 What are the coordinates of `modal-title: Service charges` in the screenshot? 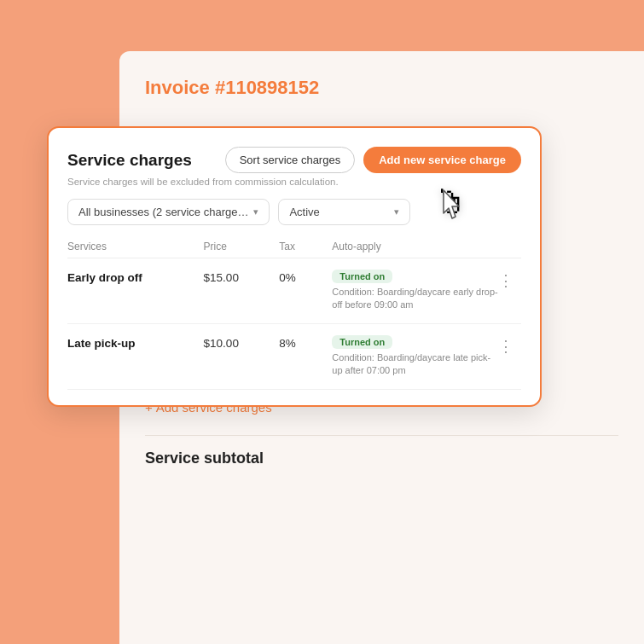 It's located at (130, 160).